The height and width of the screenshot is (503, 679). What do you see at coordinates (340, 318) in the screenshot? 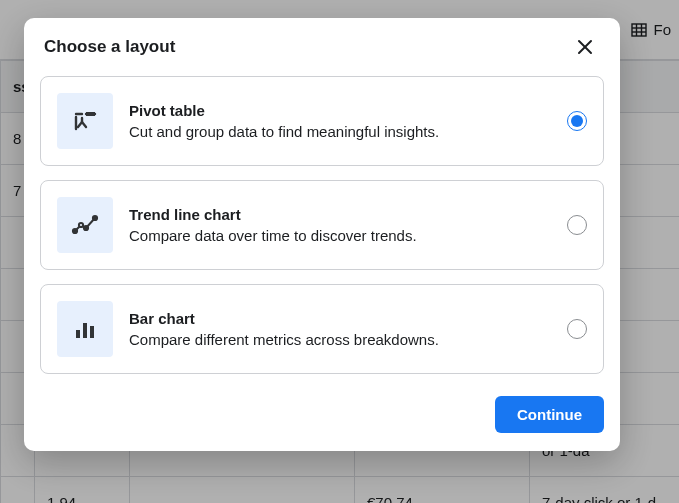
I see `option-title: Bar chart` at bounding box center [340, 318].